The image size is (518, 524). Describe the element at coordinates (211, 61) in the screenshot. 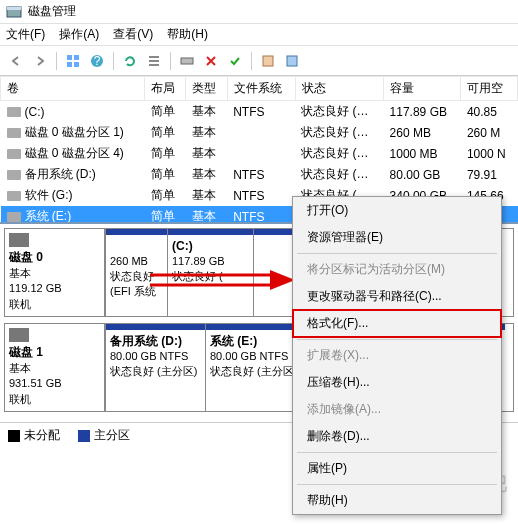

I see `delete-icon` at that location.